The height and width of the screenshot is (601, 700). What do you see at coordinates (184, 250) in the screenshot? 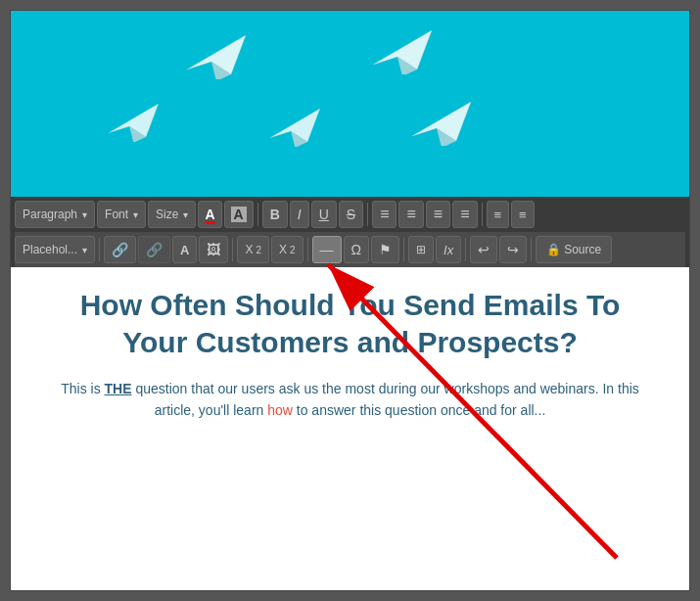
I see `text-color-button: A` at bounding box center [184, 250].